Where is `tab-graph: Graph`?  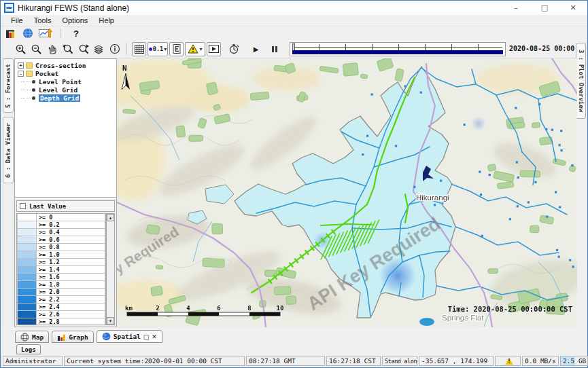 tab-graph: Graph is located at coordinates (73, 337).